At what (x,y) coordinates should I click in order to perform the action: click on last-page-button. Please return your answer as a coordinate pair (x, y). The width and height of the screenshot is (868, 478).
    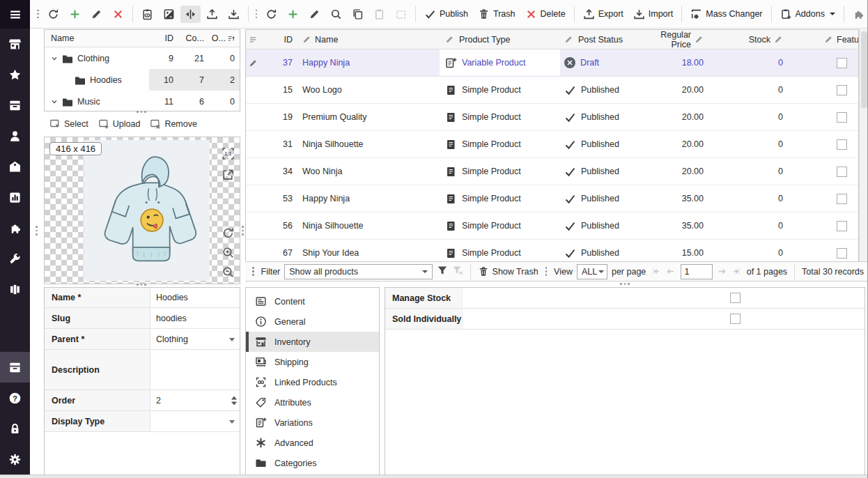
    Looking at the image, I should click on (737, 272).